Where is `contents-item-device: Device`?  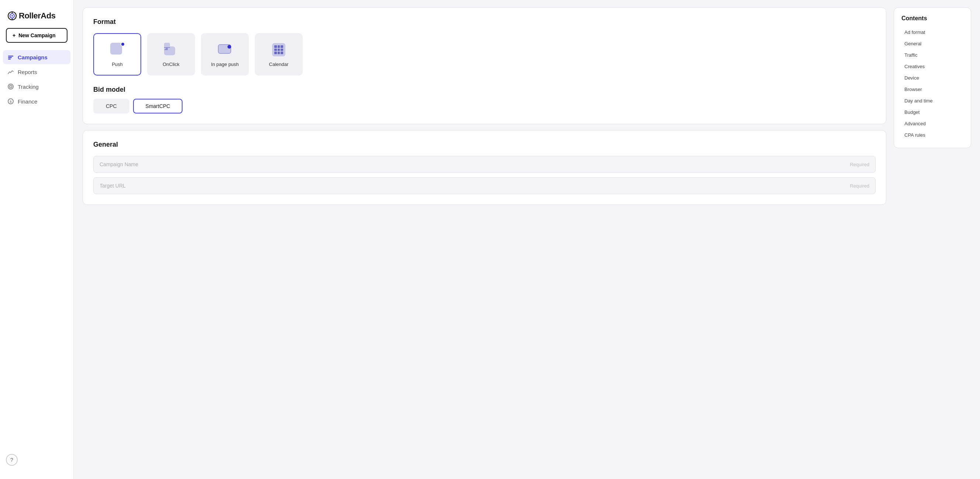
contents-item-device: Device is located at coordinates (932, 78).